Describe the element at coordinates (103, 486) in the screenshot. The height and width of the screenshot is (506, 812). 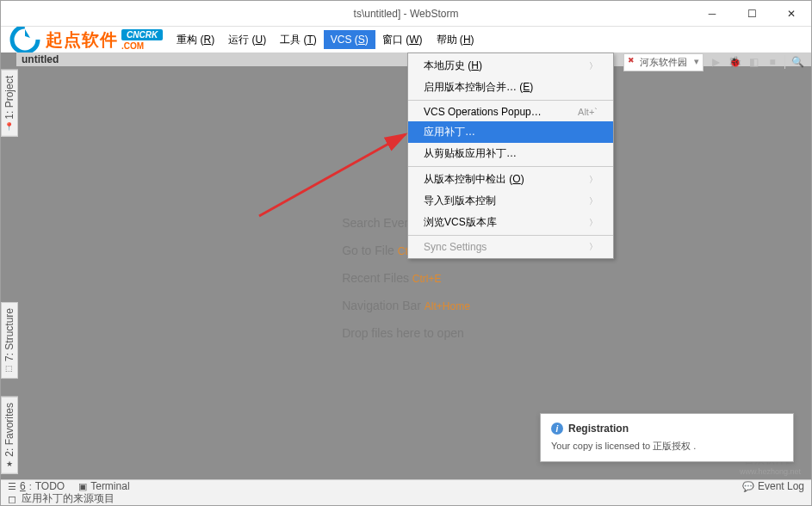
I see `terminal-tab: ▣ Terminal` at that location.